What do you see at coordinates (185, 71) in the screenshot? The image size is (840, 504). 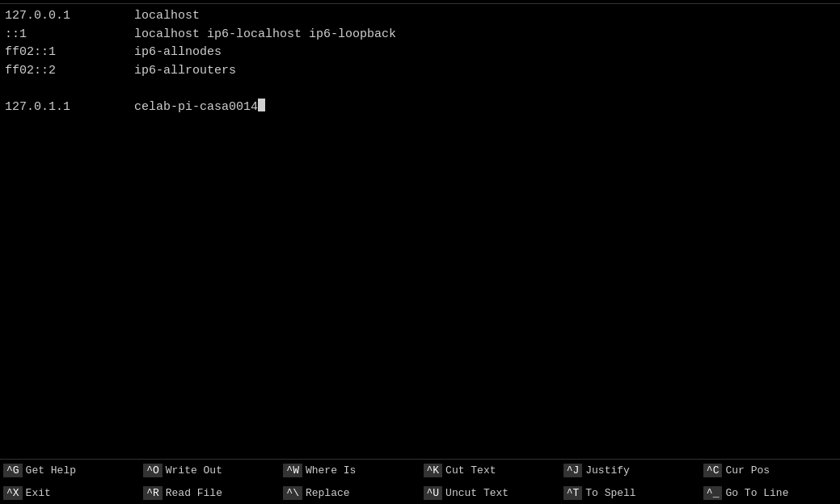 I see `hostname: ip6-allrouters` at bounding box center [185, 71].